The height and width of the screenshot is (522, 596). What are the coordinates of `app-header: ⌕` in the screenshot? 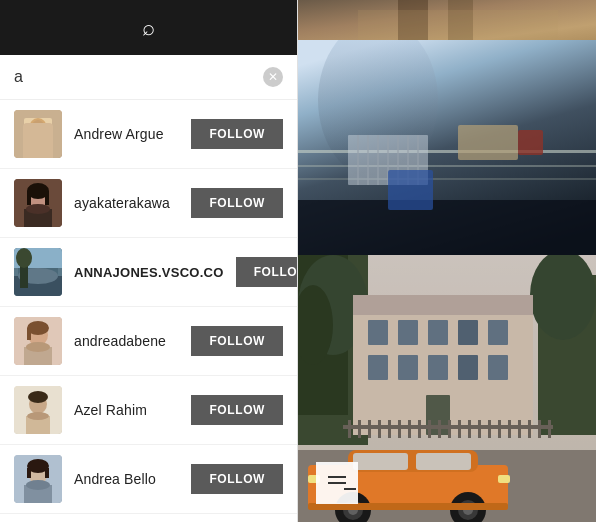 It's located at (148, 28).